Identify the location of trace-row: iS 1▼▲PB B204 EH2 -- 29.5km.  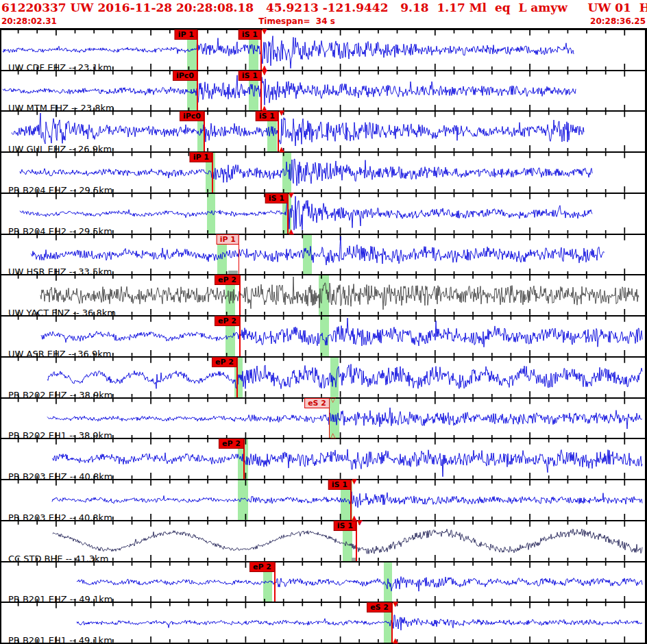
(324, 214).